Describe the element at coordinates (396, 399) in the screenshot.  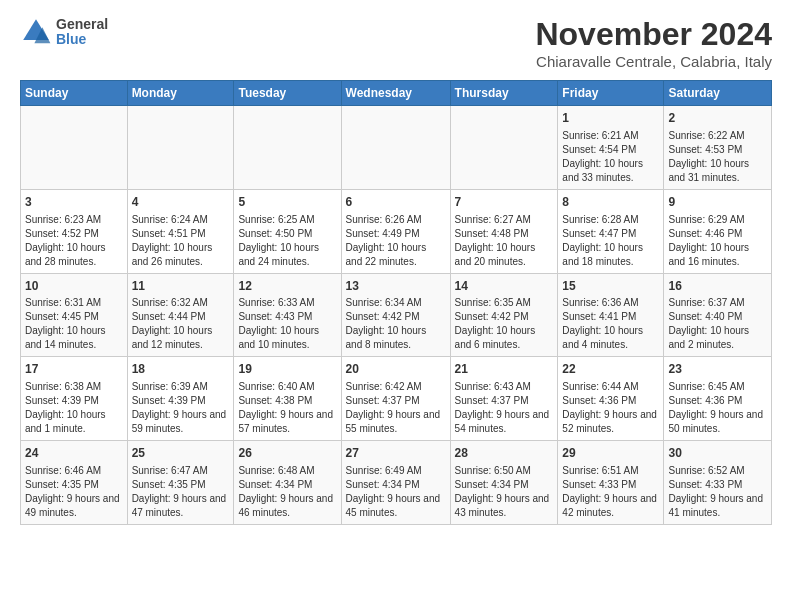
I see `week-row-4: 17Sunrise: 6:38 AM Sunset: 4:39 PM Dayli…` at that location.